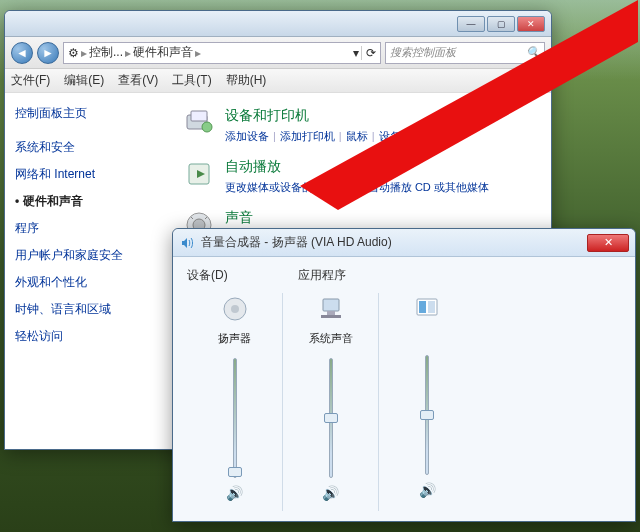 This screenshot has height=532, width=640. Describe the element at coordinates (163, 52) in the screenshot. I see `breadcrumb-item: 硬件和声音` at that location.